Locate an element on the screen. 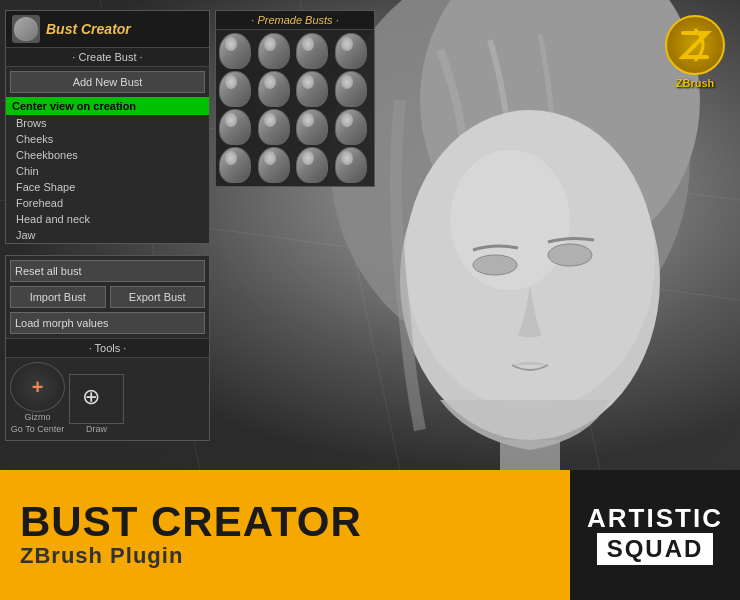  go-to-center-label: Go To Center is located at coordinates (38, 430).